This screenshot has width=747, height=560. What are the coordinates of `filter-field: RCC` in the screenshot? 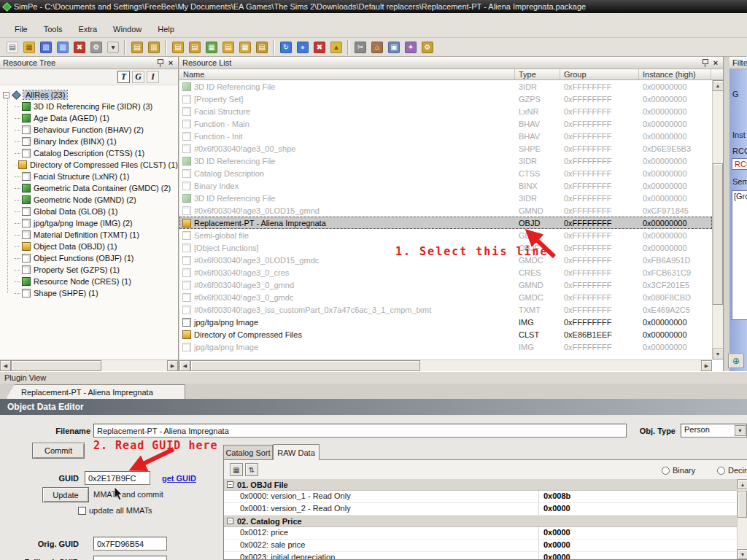 It's located at (740, 164).